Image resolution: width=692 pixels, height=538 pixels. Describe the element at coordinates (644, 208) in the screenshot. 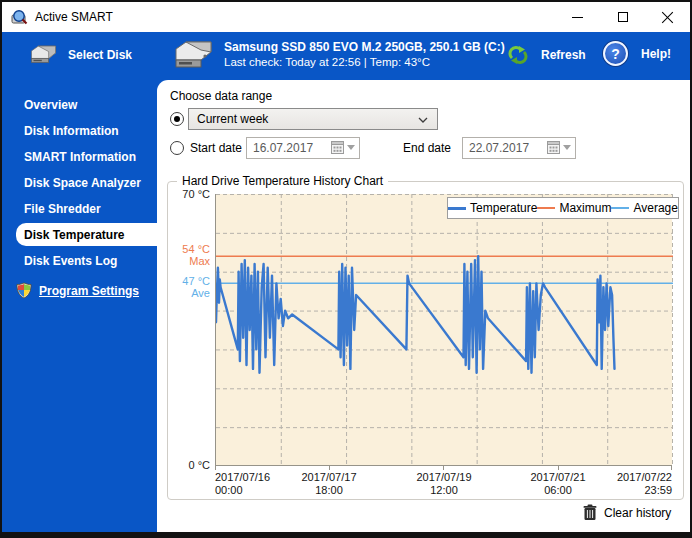

I see `legend-average: Average` at that location.